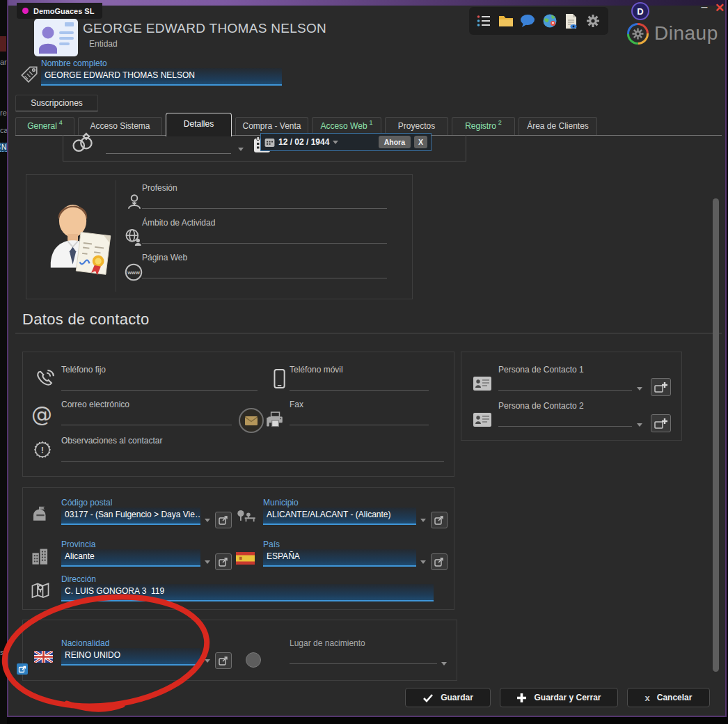  What do you see at coordinates (484, 21) in the screenshot?
I see `list-icon` at bounding box center [484, 21].